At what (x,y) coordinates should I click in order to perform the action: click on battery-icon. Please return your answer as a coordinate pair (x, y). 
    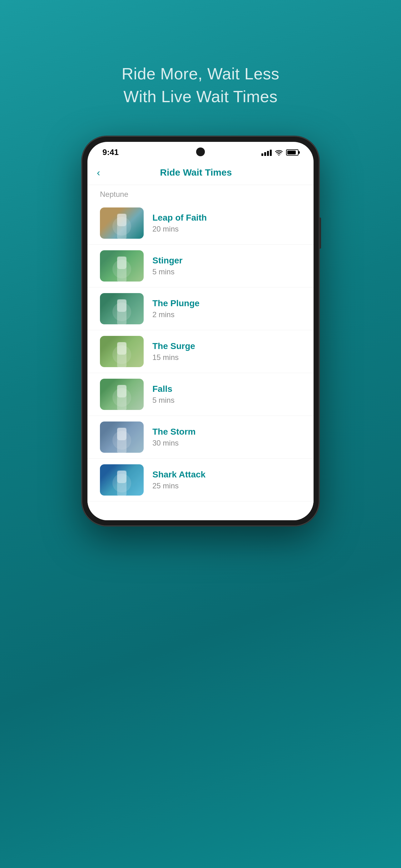
    Looking at the image, I should click on (292, 152).